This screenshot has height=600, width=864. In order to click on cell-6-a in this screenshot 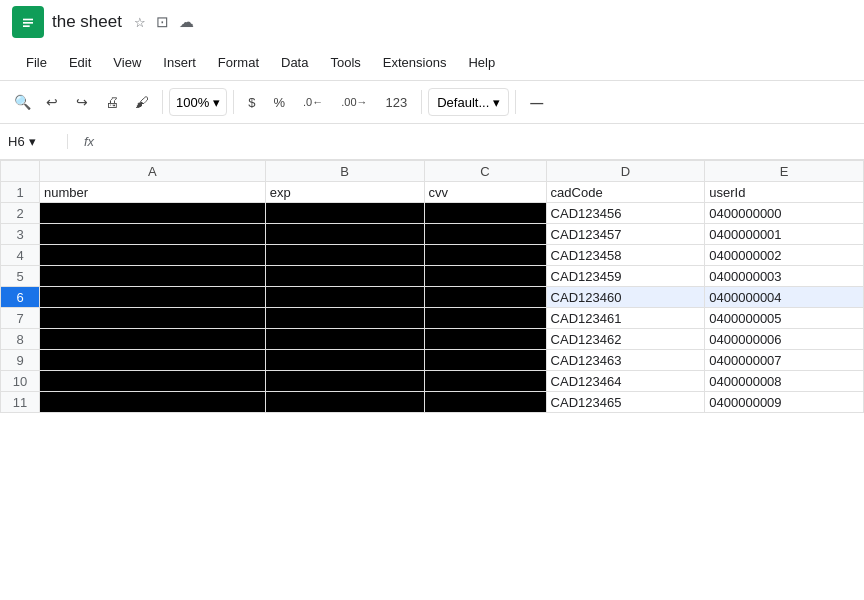, I will do `click(153, 298)`.